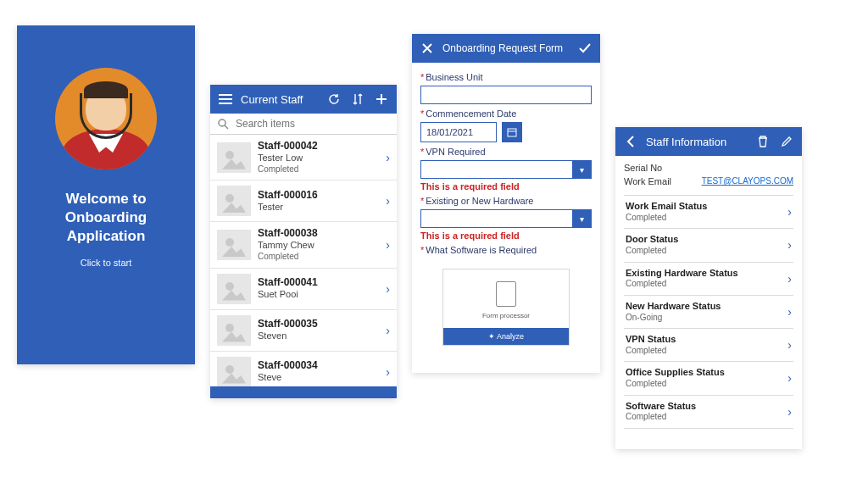 Image resolution: width=868 pixels, height=483 pixels. What do you see at coordinates (709, 212) in the screenshot?
I see `status-row: Work Email StatusCompleted›` at bounding box center [709, 212].